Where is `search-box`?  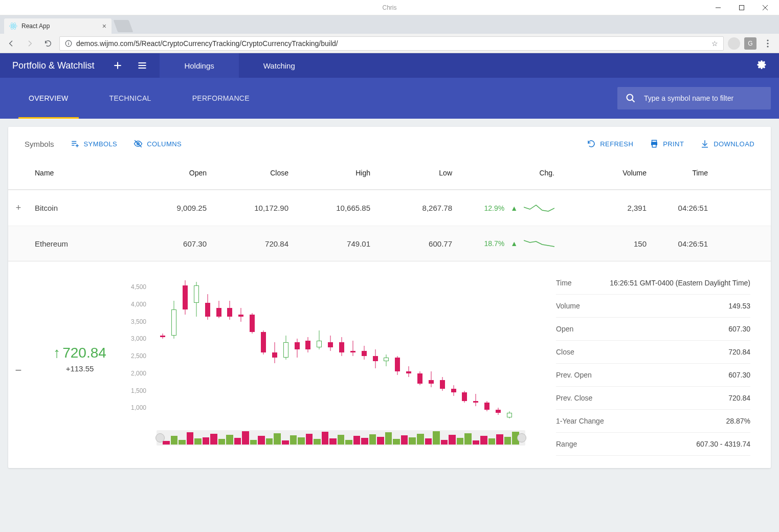 search-box is located at coordinates (694, 98).